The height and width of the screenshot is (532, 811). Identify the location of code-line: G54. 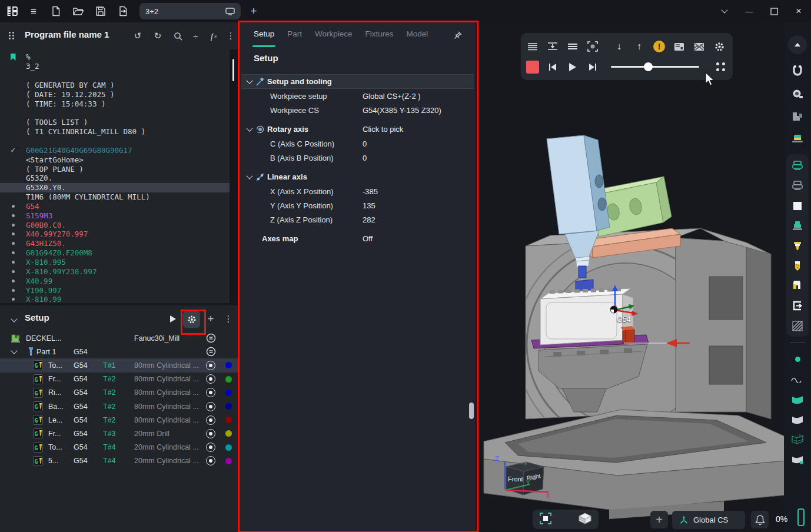
(115, 207).